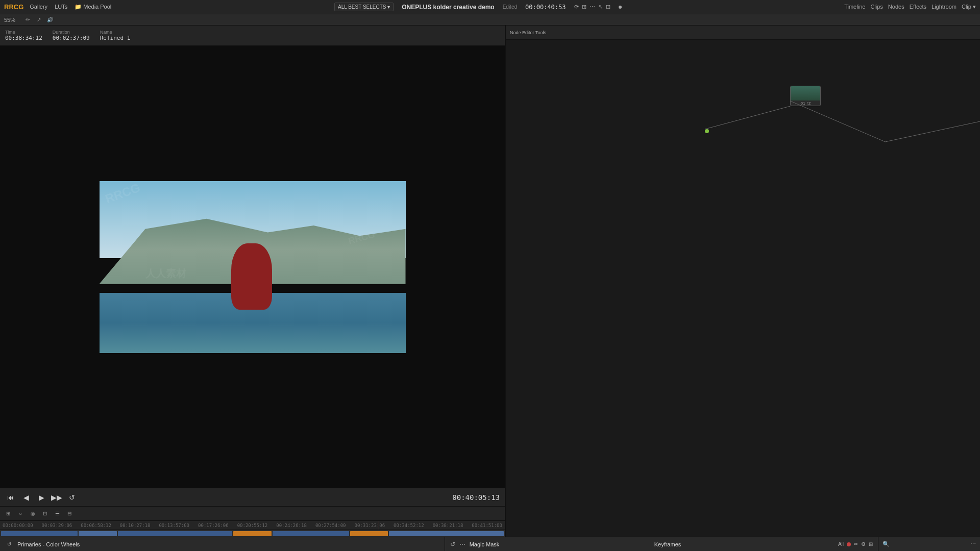  What do you see at coordinates (547, 544) in the screenshot?
I see `magic-mask-panel: ↺ ⋯ Magic Mask ⏮ ▶ ⏹ ⏩ ▶▶ Person Feature…` at bounding box center [547, 544].